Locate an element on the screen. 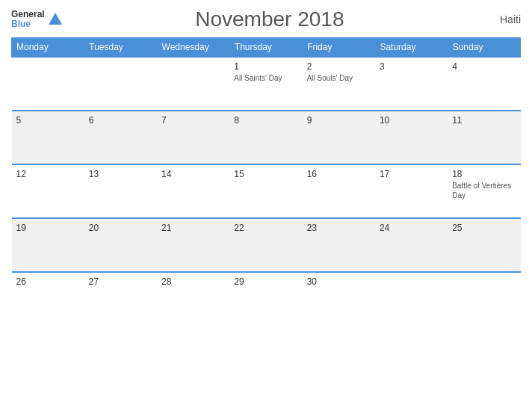 The image size is (532, 411). calendar-cell: 19 is located at coordinates (48, 245).